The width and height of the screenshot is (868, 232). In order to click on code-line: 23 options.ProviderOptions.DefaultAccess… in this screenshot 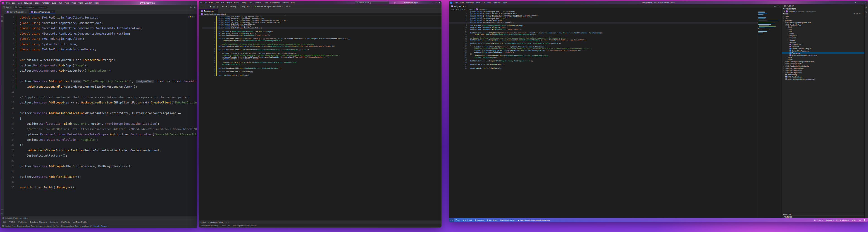, I will do `click(100, 134)`.